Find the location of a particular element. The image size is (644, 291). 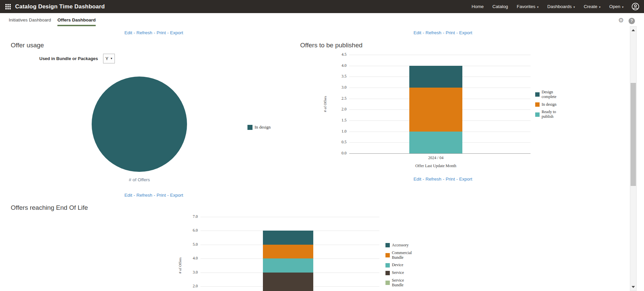

pie-footer-label: # of Offers is located at coordinates (139, 180).